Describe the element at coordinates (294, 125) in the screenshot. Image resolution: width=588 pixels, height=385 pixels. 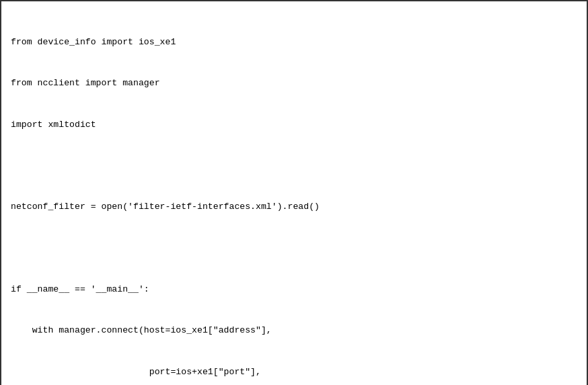
I see `line-3: import xmltodict` at that location.